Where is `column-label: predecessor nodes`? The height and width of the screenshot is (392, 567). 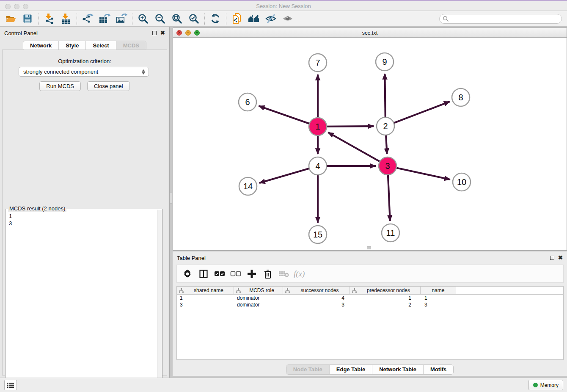 column-label: predecessor nodes is located at coordinates (388, 290).